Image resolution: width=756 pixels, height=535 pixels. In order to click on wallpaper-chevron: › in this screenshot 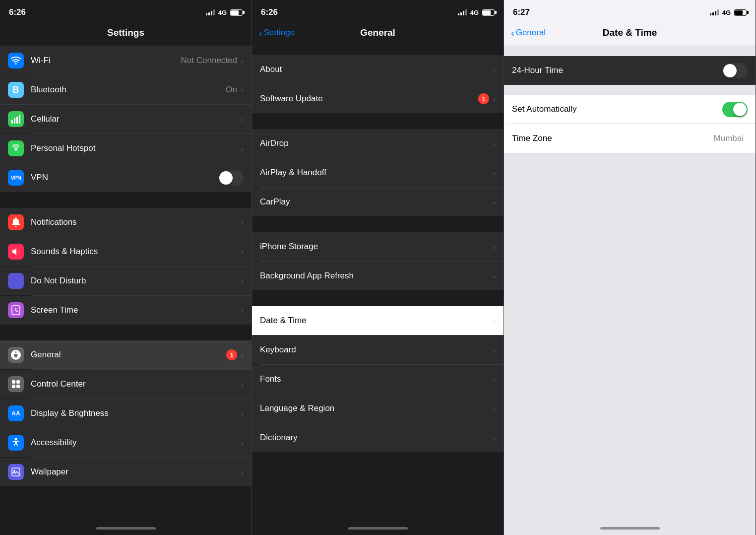, I will do `click(242, 472)`.